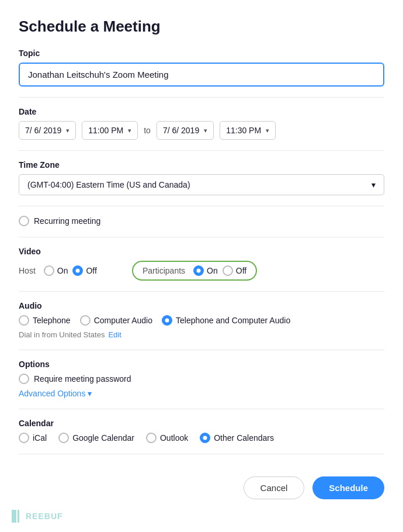  What do you see at coordinates (202, 334) in the screenshot?
I see `dial-in-row: Dial in from United States Edit` at bounding box center [202, 334].